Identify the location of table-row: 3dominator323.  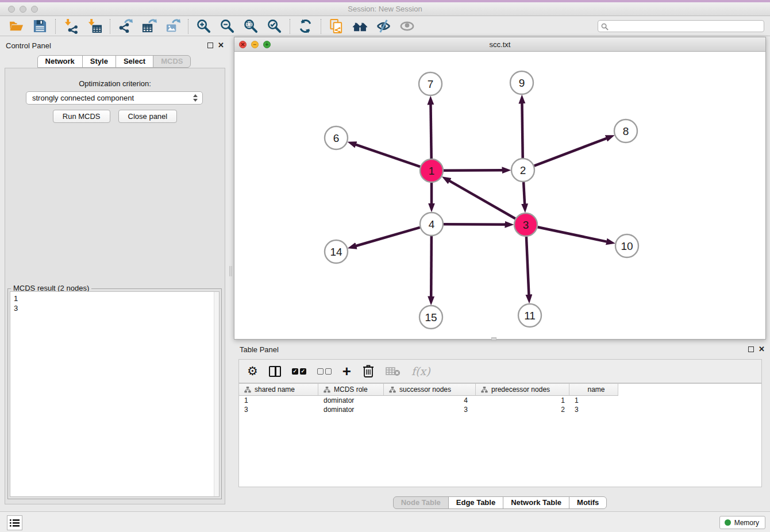
(500, 410).